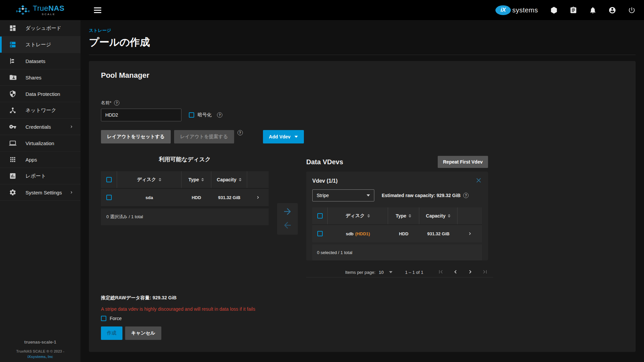  Describe the element at coordinates (593, 10) in the screenshot. I see `notifications-bell-icon` at that location.